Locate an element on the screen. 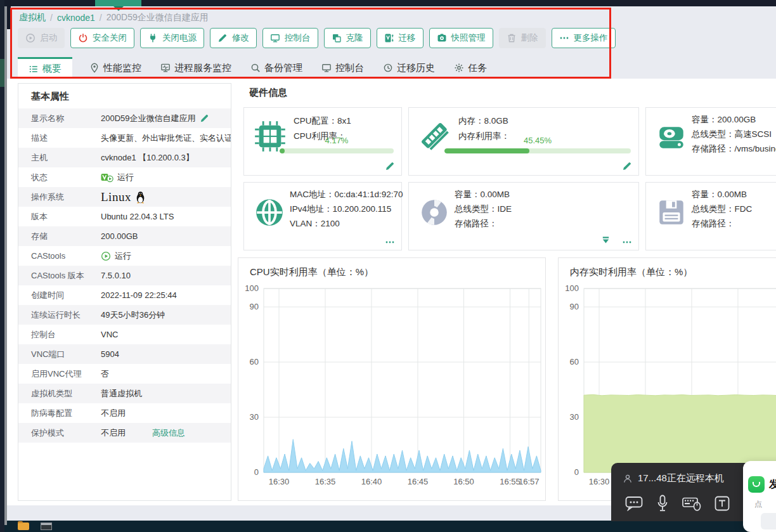 The width and height of the screenshot is (776, 532). floppy-path-line: 存储路径： is located at coordinates (713, 224).